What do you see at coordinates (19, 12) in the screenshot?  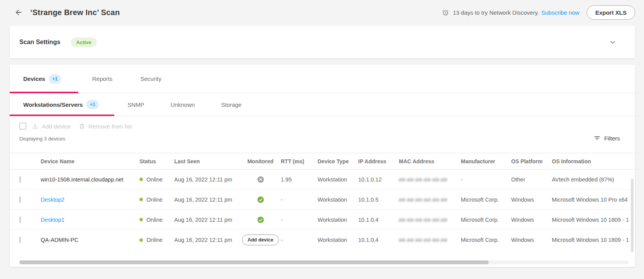 I see `back-button` at bounding box center [19, 12].